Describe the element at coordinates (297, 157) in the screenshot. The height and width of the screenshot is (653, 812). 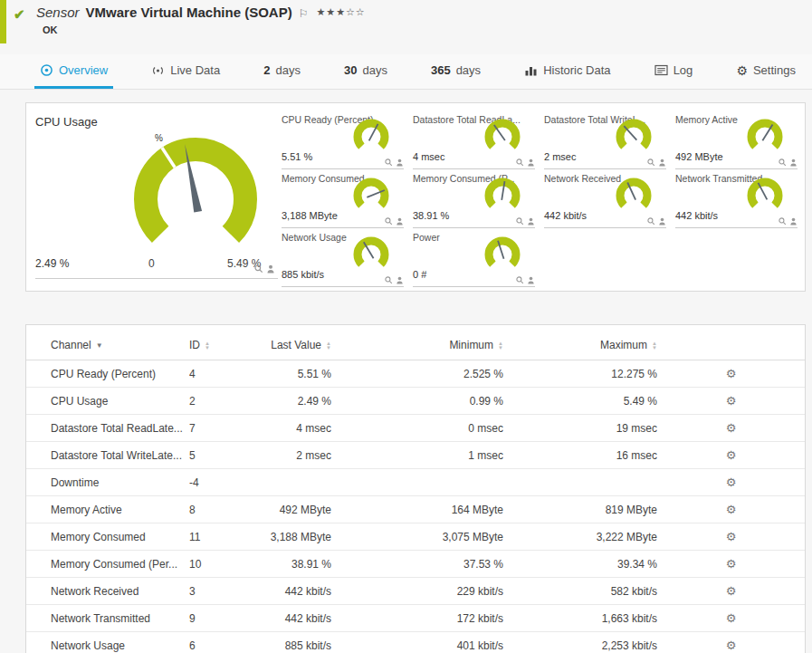
I see `mini-gauge-value: 5.51 %` at that location.